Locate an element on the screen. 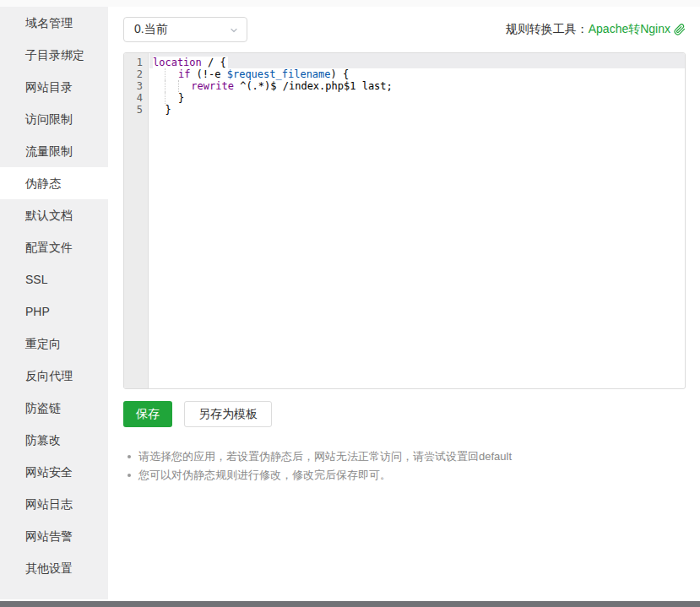  save-as-template-button: 另存为模板 is located at coordinates (228, 414).